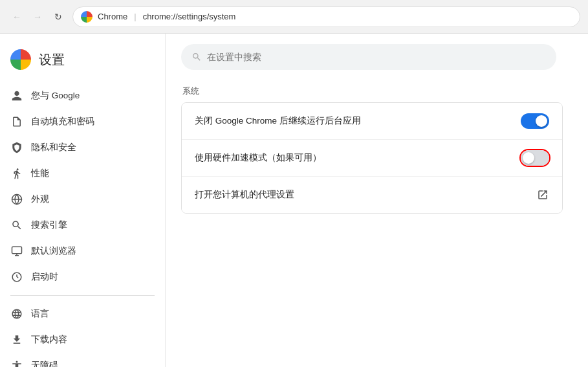 The height and width of the screenshot is (367, 588). What do you see at coordinates (78, 251) in the screenshot?
I see `sidebar-item-default-browser: 默认浏览器` at bounding box center [78, 251].